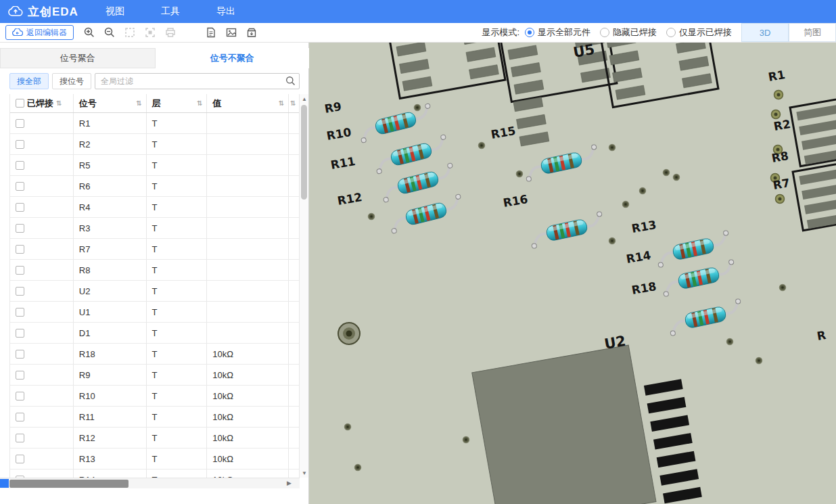 Image resolution: width=836 pixels, height=504 pixels. Describe the element at coordinates (231, 32) in the screenshot. I see `image-export-icon` at that location.